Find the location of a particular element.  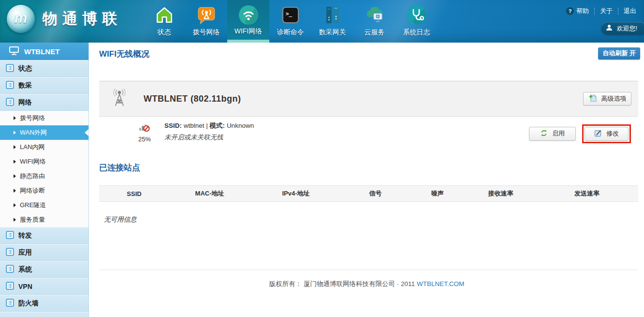

gateway-server-icon is located at coordinates (333, 15).